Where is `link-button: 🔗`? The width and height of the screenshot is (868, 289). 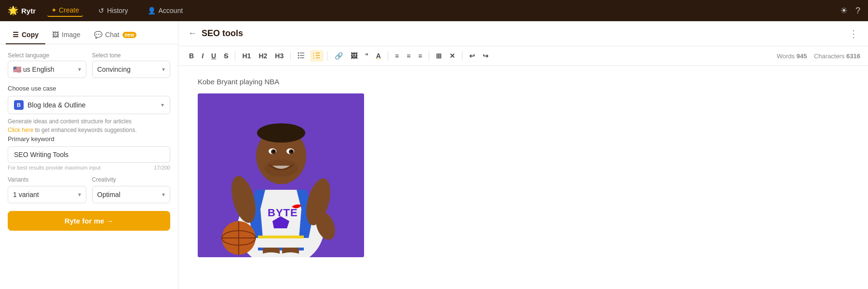 link-button: 🔗 is located at coordinates (339, 56).